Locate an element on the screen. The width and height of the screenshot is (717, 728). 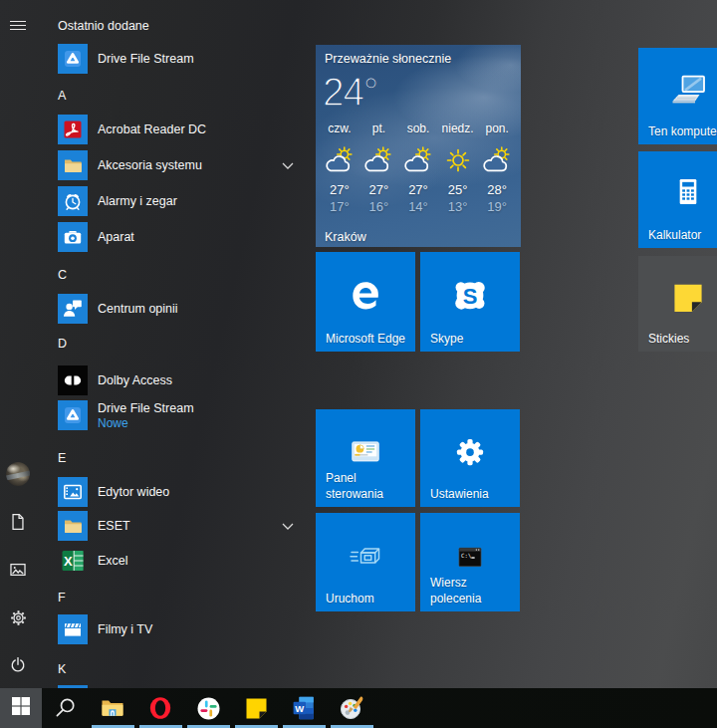
camera-icon is located at coordinates (73, 237).